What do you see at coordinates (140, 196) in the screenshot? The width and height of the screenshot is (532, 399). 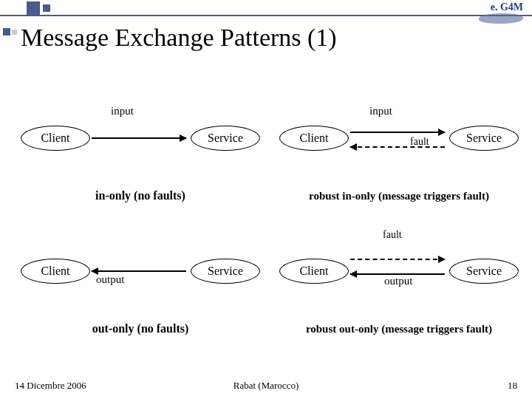 I see `pattern-caption: in-only (no faults)` at bounding box center [140, 196].